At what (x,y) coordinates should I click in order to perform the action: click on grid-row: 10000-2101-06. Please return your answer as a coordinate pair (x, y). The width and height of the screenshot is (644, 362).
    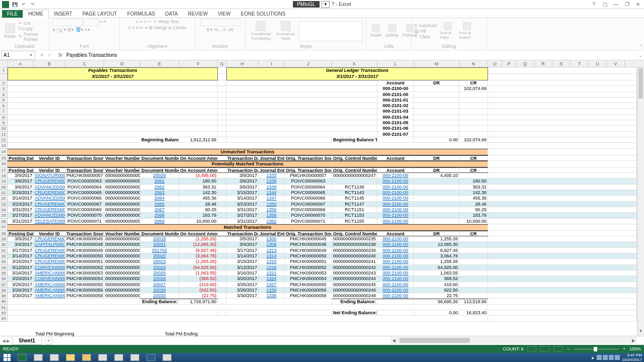
    Looking at the image, I should click on (318, 129).